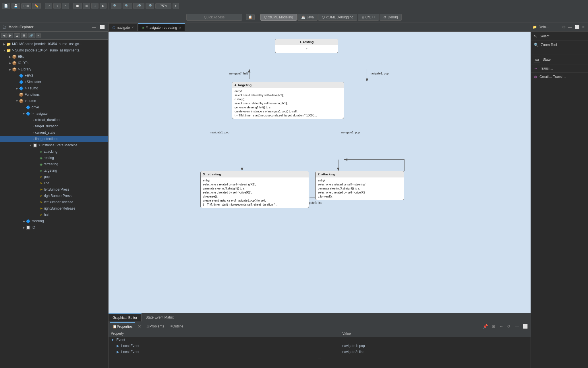  Describe the element at coordinates (517, 326) in the screenshot. I see `prop-minimize-btn: —` at that location.